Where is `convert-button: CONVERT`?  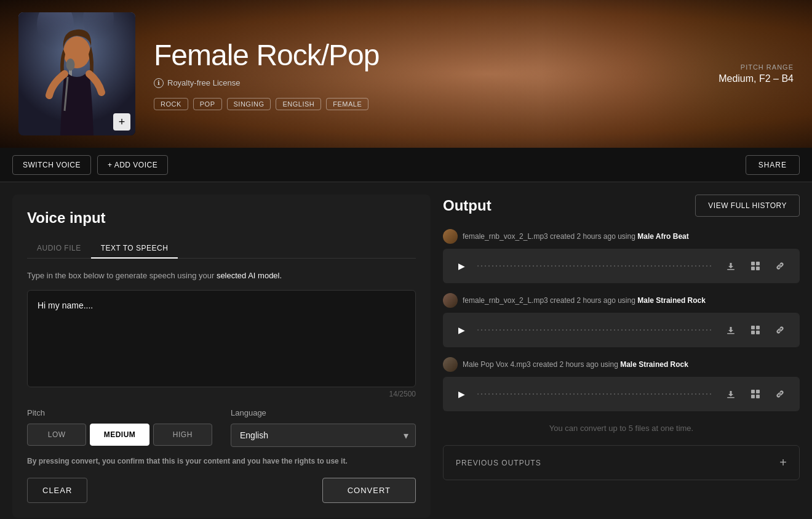 convert-button: CONVERT is located at coordinates (369, 490).